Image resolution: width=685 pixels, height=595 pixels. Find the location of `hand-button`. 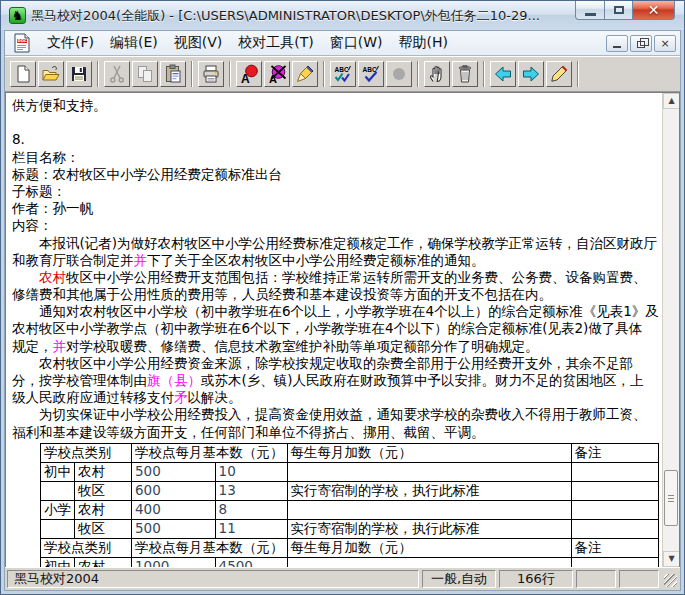

hand-button is located at coordinates (437, 74).